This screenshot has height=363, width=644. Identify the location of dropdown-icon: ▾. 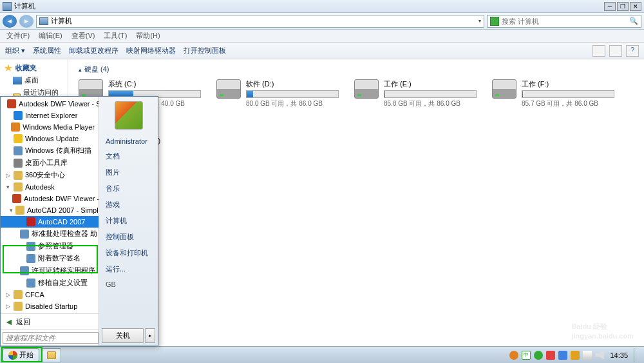
(480, 21).